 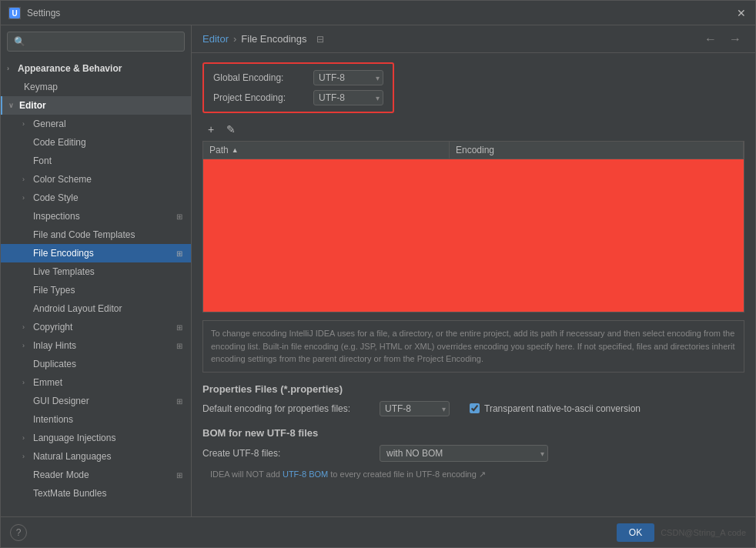 I want to click on global-encoding-label: Global Encoding:, so click(x=263, y=78).